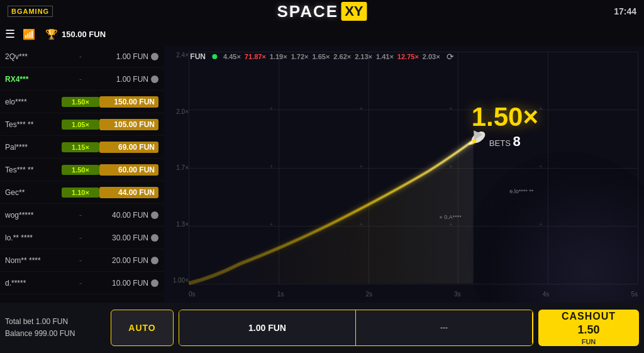  I want to click on player-name-5: Tes*** **, so click(33, 170).